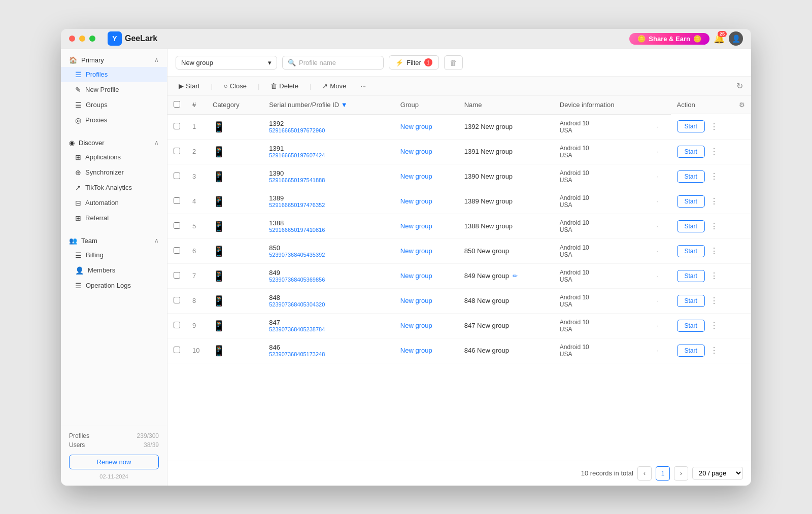 The image size is (812, 514). Describe the element at coordinates (177, 105) in the screenshot. I see `select-all-checkbox` at that location.